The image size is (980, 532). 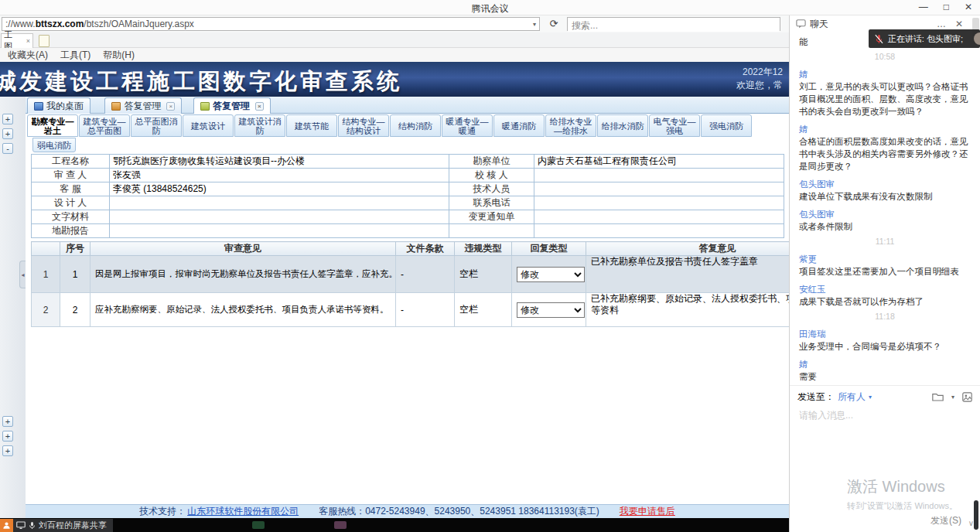 I want to click on tab-building-energy: 建筑节能, so click(x=312, y=125).